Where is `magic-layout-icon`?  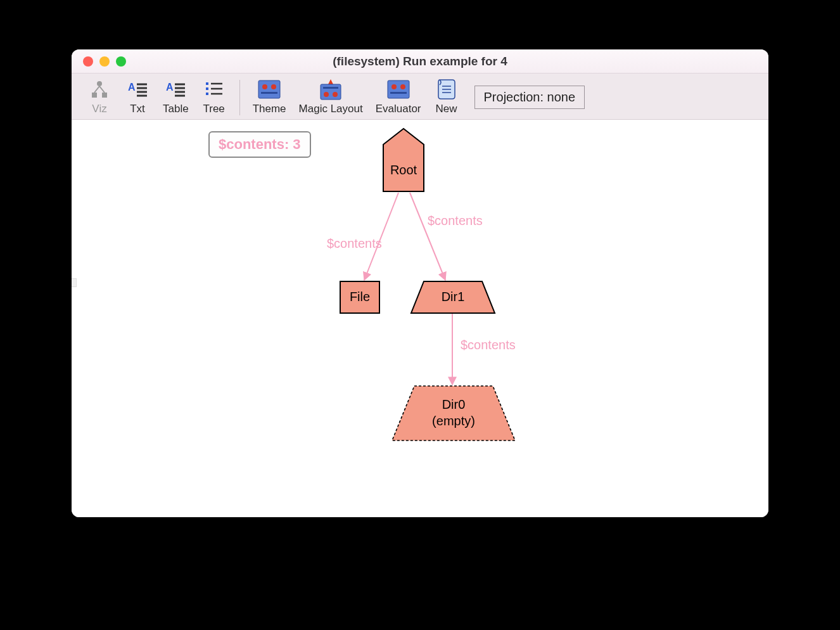 magic-layout-icon is located at coordinates (331, 89).